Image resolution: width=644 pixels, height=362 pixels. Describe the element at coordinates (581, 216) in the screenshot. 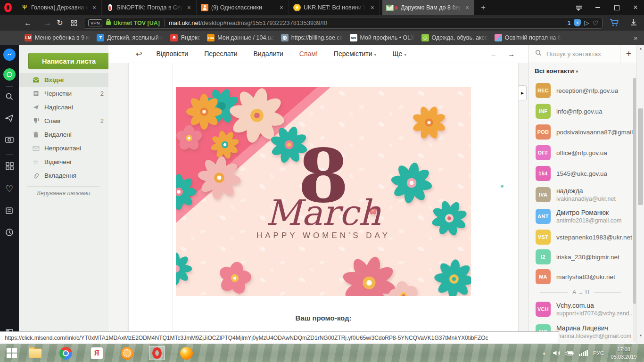

I see `contact-row: ANT Дмитро Романюк antimfo2018@gmail.com` at that location.